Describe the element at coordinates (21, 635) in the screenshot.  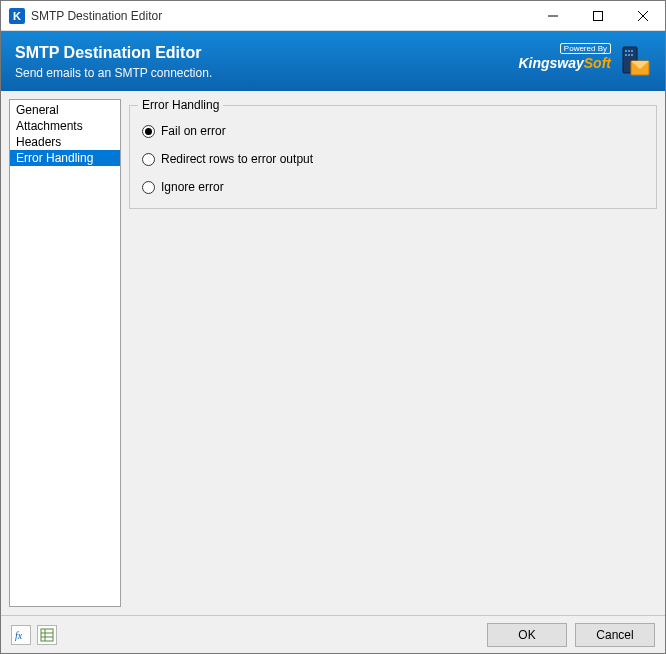
I see `expression-button: fx` at that location.